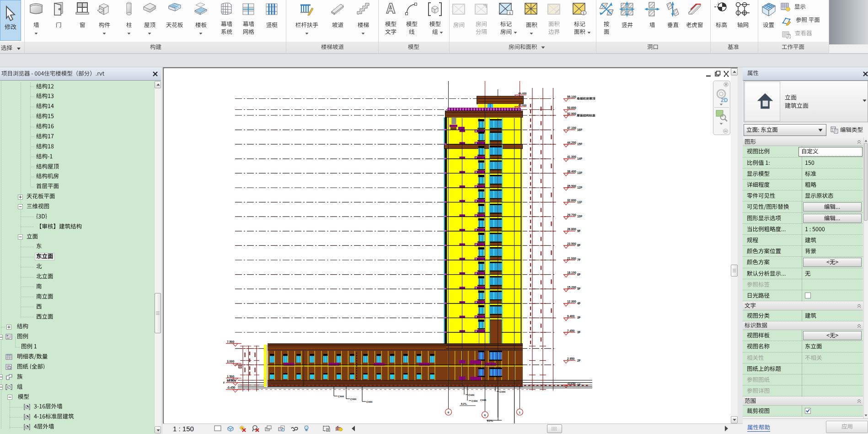 The width and height of the screenshot is (868, 434). I want to click on svg-text: 41.300, so click(572, 157).